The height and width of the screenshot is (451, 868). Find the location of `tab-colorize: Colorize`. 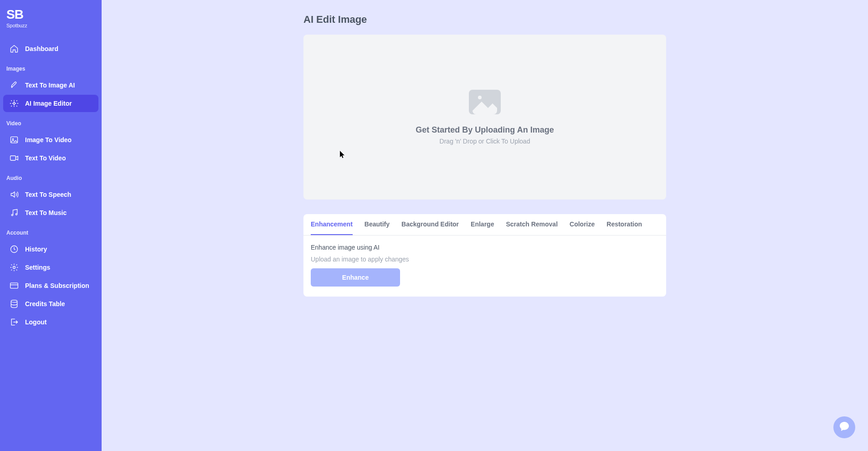

tab-colorize: Colorize is located at coordinates (582, 225).